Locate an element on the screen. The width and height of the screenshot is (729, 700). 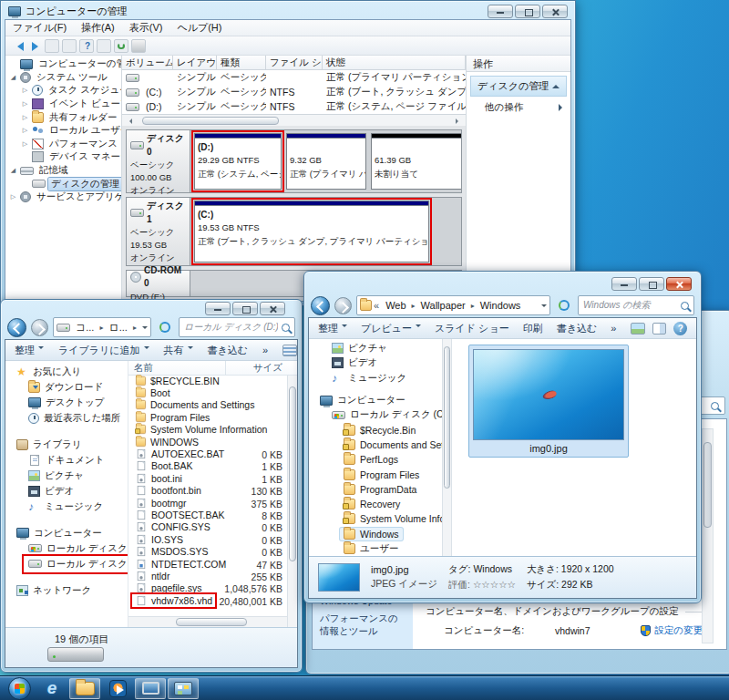
menu-item: ヘルプ(H) is located at coordinates (199, 27).